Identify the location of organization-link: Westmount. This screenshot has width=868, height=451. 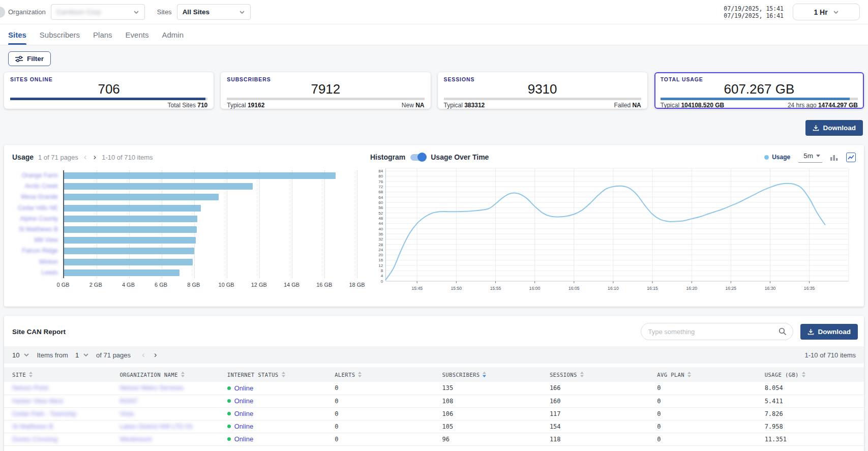
(135, 439).